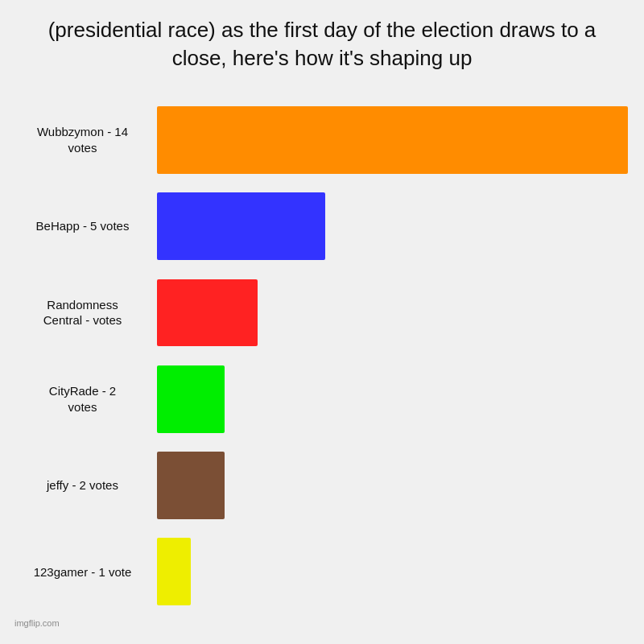  What do you see at coordinates (87, 399) in the screenshot?
I see `bar-label: CityRade - 2 votes` at bounding box center [87, 399].